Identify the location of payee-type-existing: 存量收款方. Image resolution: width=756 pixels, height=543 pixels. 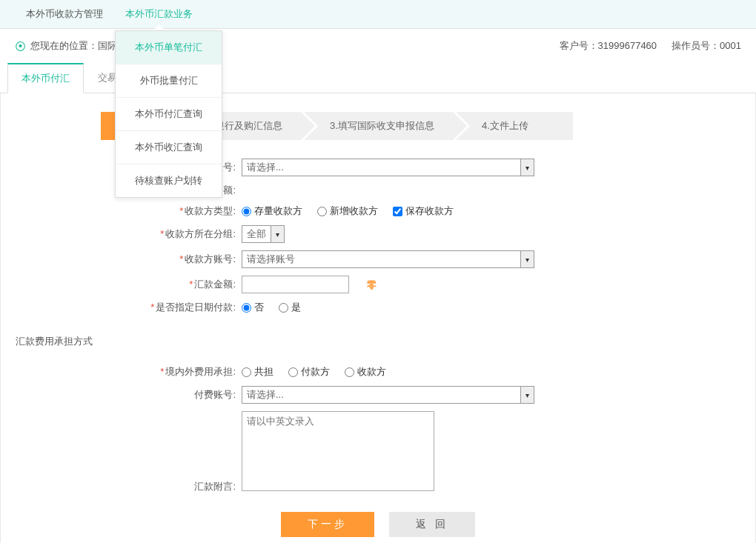
(272, 211).